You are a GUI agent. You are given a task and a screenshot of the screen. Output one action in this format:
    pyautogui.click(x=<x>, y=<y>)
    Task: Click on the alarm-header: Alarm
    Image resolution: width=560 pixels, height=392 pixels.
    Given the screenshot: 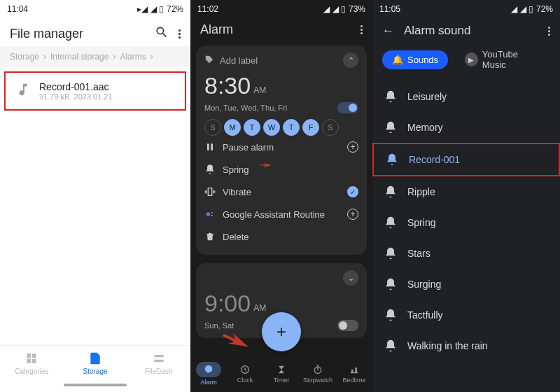 What is the action you would take?
    pyautogui.click(x=281, y=29)
    